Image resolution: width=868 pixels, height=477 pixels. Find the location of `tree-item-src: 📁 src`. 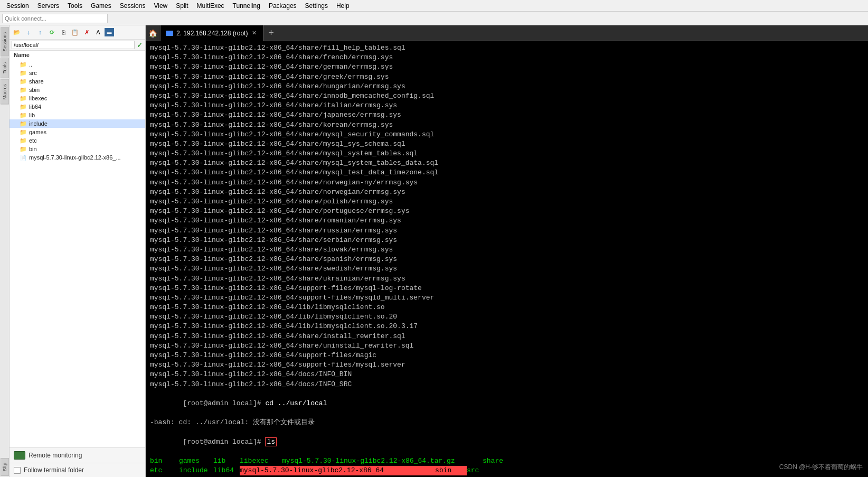

tree-item-src: 📁 src is located at coordinates (77, 73).